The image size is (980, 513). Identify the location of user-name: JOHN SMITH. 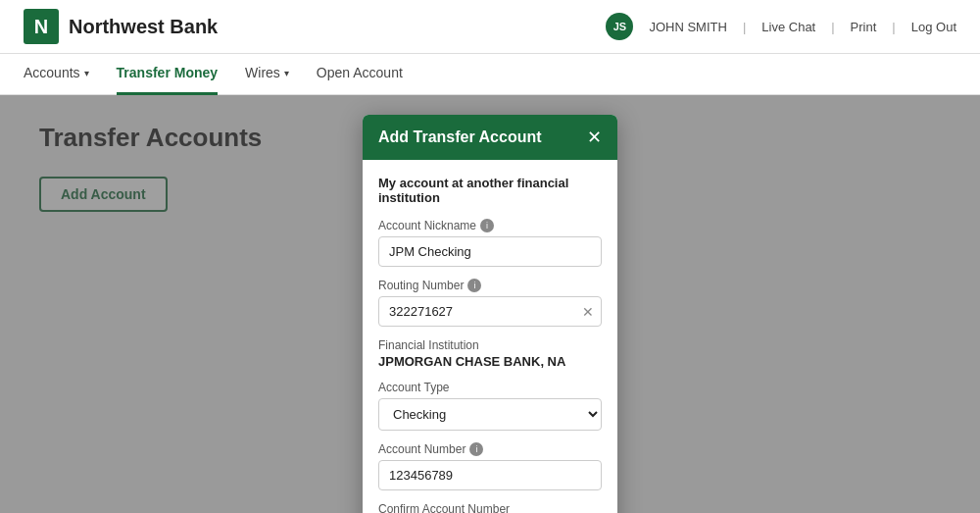
(688, 27).